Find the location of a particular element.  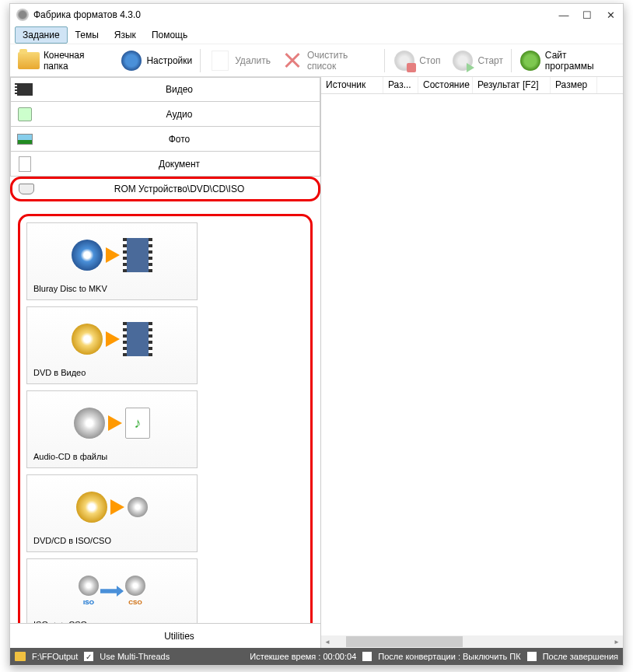

app-icon is located at coordinates (23, 15).